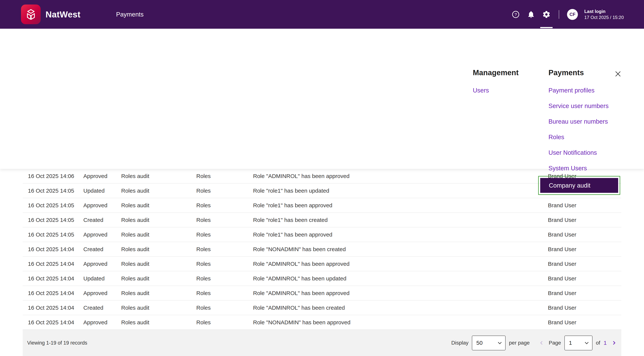  I want to click on menu-link-roles: Roles, so click(584, 137).